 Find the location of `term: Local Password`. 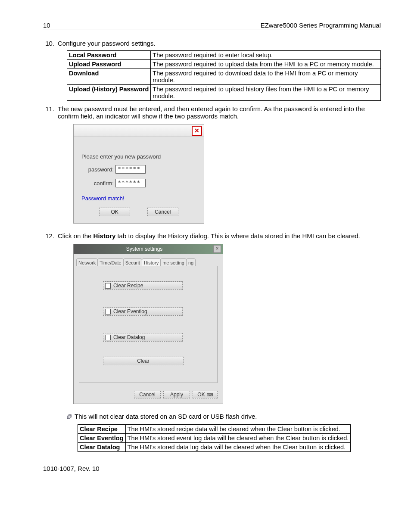

term: Local Password is located at coordinates (109, 55).